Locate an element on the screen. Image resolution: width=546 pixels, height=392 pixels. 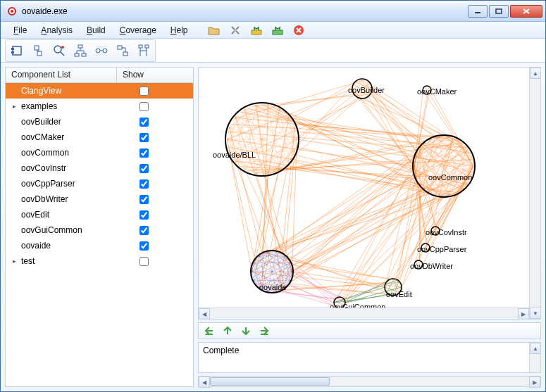
list-row-oovBuilder: oovBuilder is located at coordinates (99, 122).